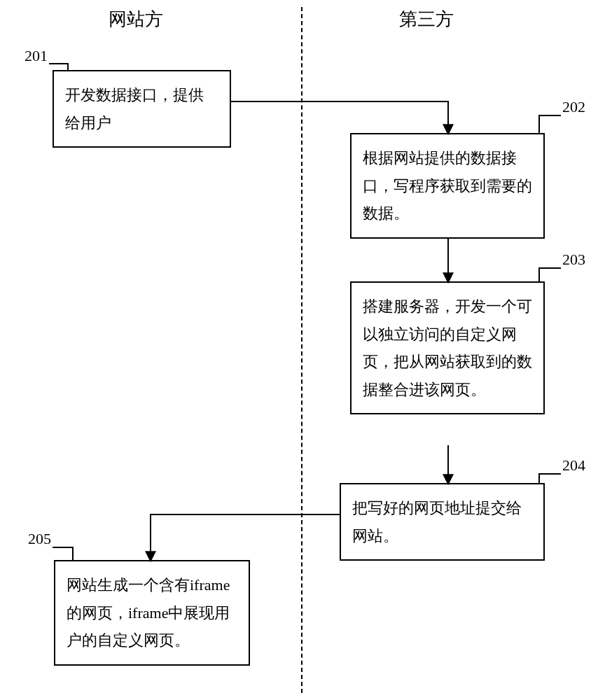 This screenshot has height=700, width=612. What do you see at coordinates (550, 474) in the screenshot?
I see `leader-line-204h` at bounding box center [550, 474].